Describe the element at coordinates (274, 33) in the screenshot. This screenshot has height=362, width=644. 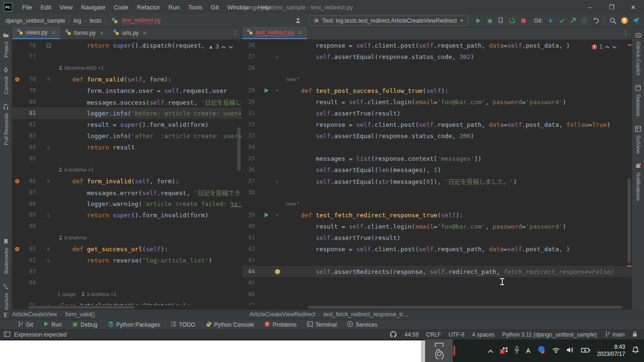
I see `tab-test_redirect-py: test_redirect.py✕` at that location.